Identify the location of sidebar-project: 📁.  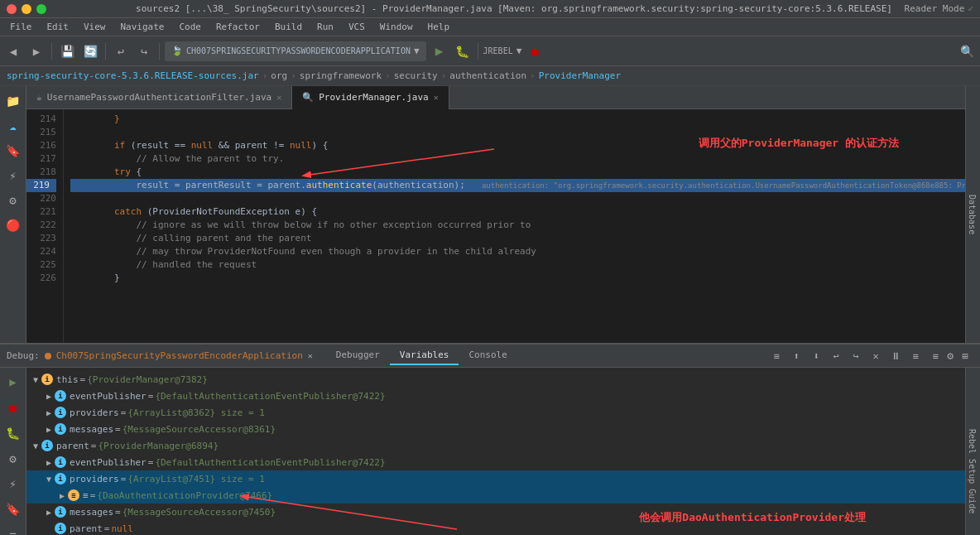
(13, 101).